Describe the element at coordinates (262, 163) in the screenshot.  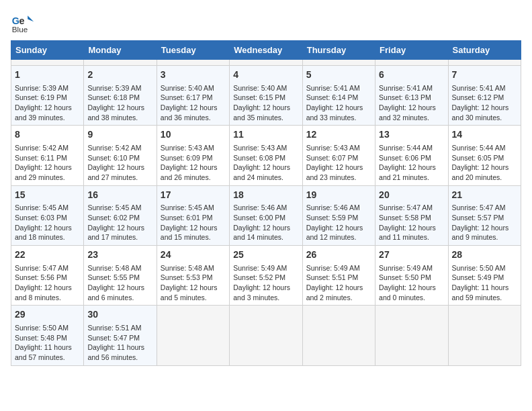
I see `day-info: Sunrise: 5:43 AMSunset: 6:08 PMDaylight:…` at that location.